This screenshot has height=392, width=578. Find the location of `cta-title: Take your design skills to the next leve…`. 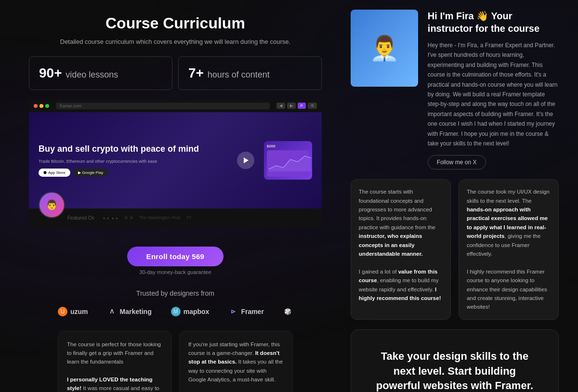

cta-title: Take your design skills to the next leve… is located at coordinates (455, 371).